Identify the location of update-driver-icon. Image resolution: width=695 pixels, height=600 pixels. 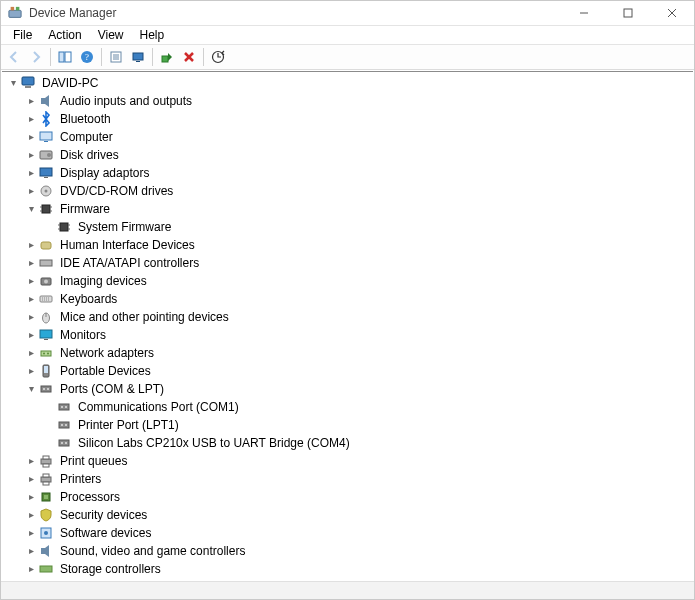
(218, 57).